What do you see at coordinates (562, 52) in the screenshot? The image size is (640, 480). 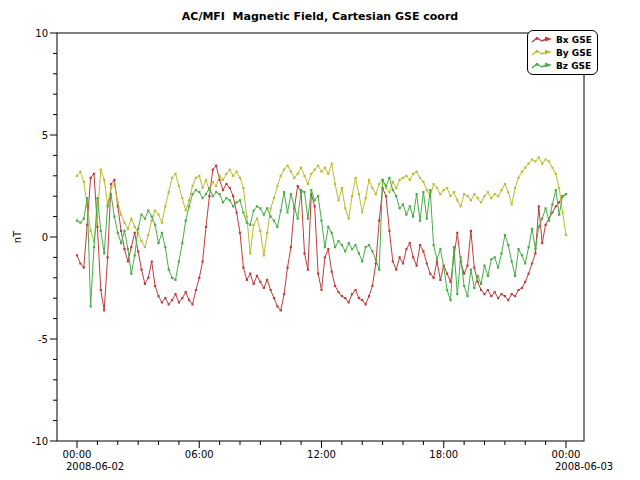 I see `legend: Bx GSEBy GSEBz GSE` at bounding box center [562, 52].